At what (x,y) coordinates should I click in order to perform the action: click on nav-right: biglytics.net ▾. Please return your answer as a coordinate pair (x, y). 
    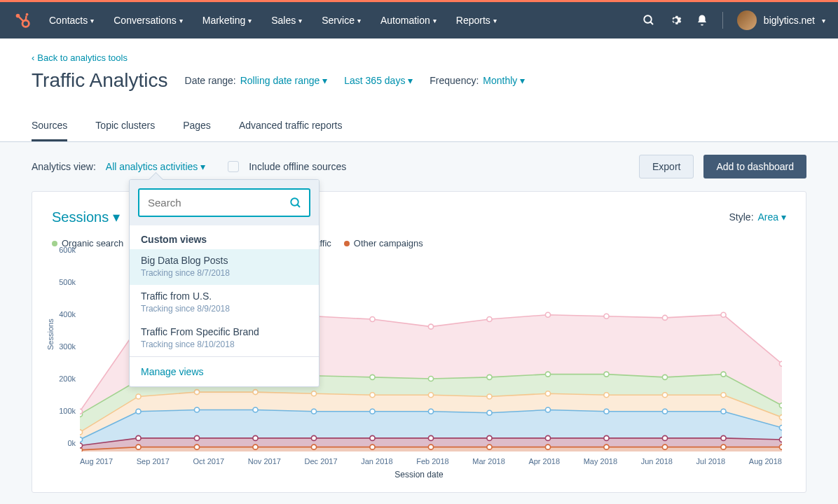
    Looking at the image, I should click on (734, 20).